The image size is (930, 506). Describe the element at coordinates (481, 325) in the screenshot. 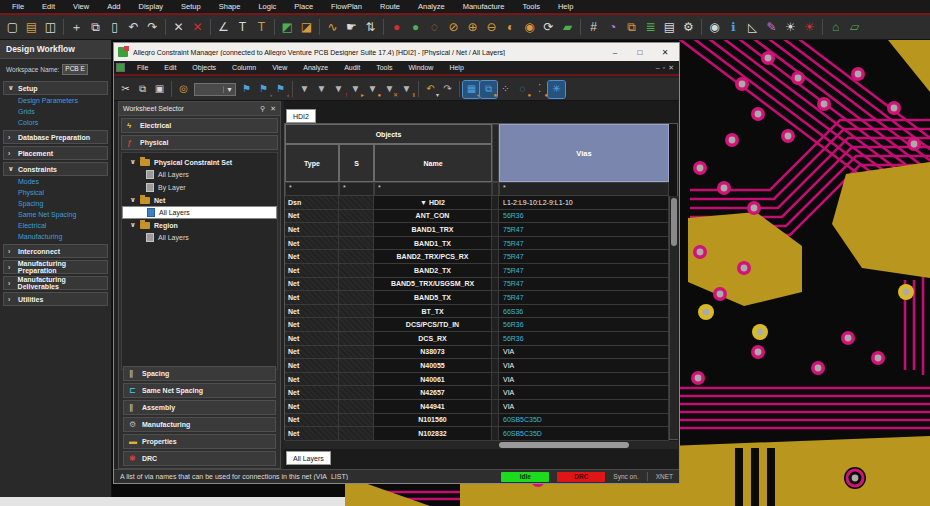

I see `table-row: Net DCS/PCS/TD_IN 56R36` at that location.